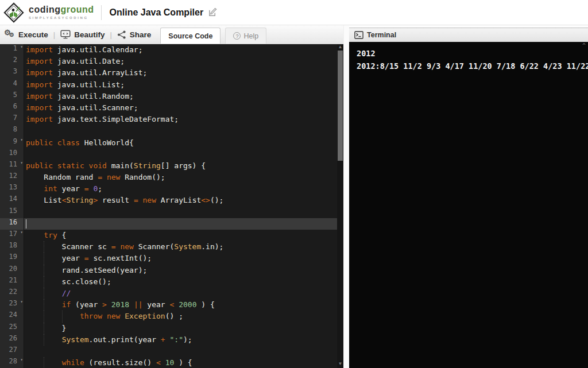  I want to click on code-line: throw new Exception() ;, so click(180, 316).